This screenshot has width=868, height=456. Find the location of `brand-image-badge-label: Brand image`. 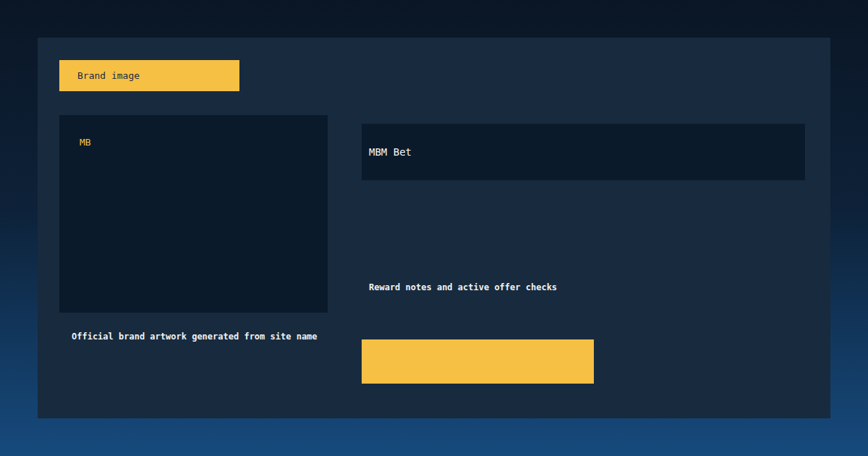

brand-image-badge-label: Brand image is located at coordinates (109, 75).